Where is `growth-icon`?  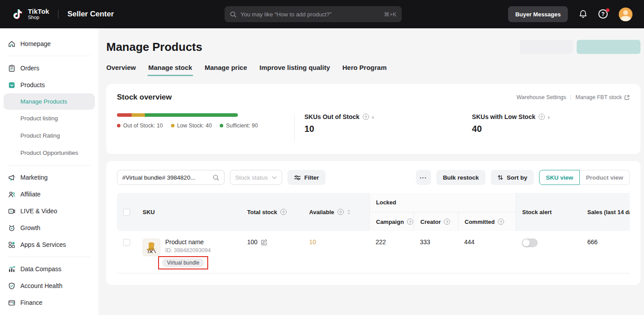
growth-icon is located at coordinates (12, 228).